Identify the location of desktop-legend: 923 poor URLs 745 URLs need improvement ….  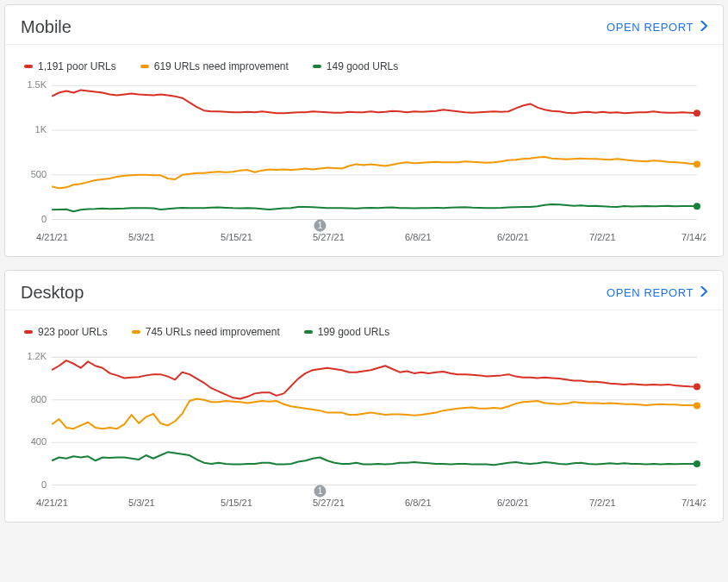
(364, 326).